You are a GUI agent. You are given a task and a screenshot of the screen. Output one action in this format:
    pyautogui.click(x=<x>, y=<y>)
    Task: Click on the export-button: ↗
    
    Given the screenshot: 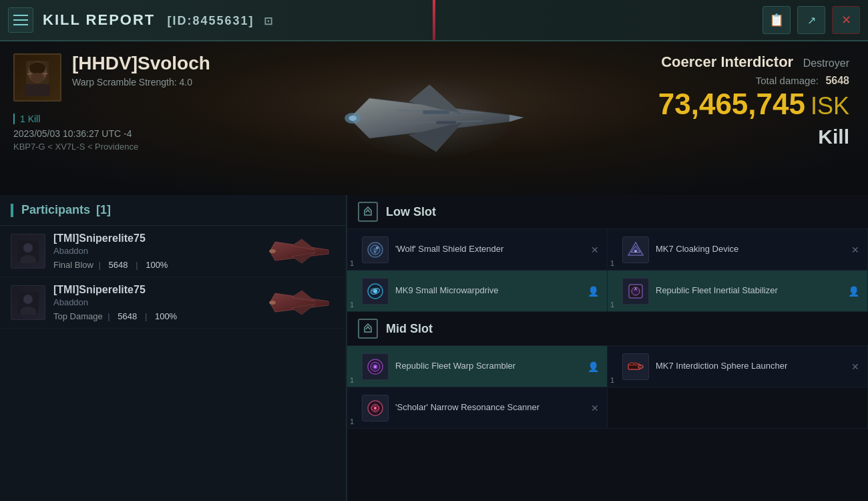 What is the action you would take?
    pyautogui.click(x=811, y=20)
    